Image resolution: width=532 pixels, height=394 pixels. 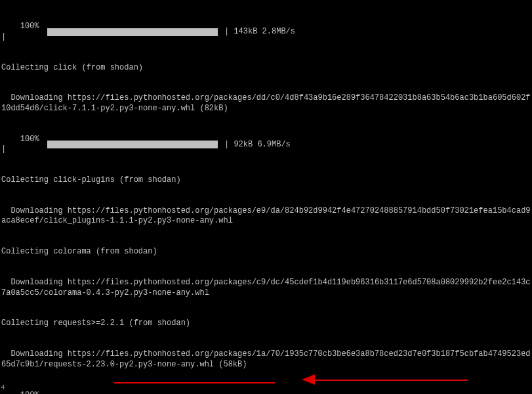 I want to click on arrow-head-icon, so click(x=308, y=380).